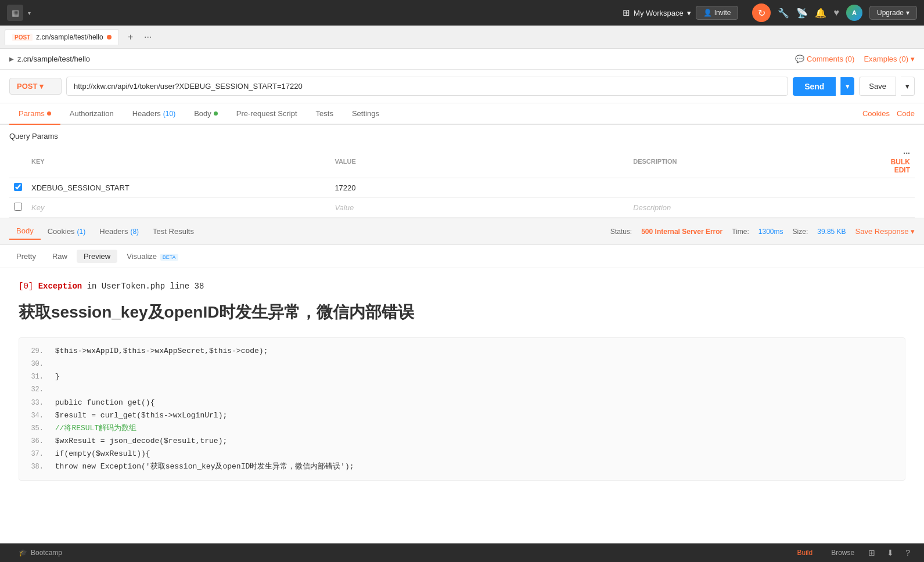 This screenshot has height=562, width=924. I want to click on wrench-icon: 🔧, so click(783, 13).